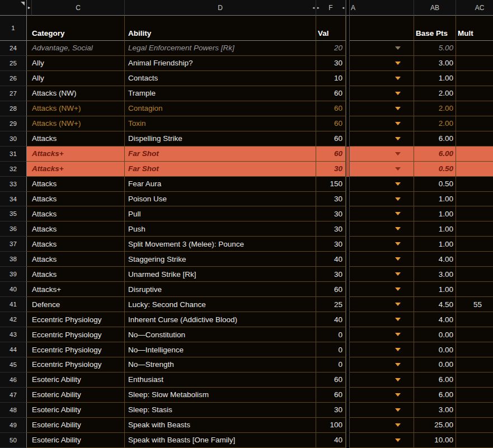  I want to click on row-number: 40, so click(13, 290).